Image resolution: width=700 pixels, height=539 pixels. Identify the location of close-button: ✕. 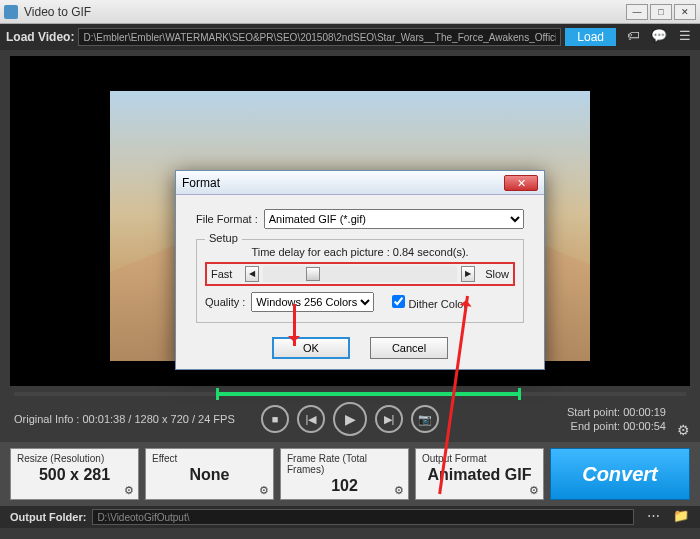
(685, 12).